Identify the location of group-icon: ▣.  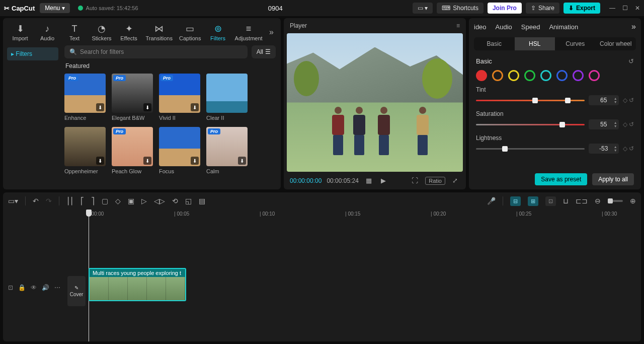
(131, 201).